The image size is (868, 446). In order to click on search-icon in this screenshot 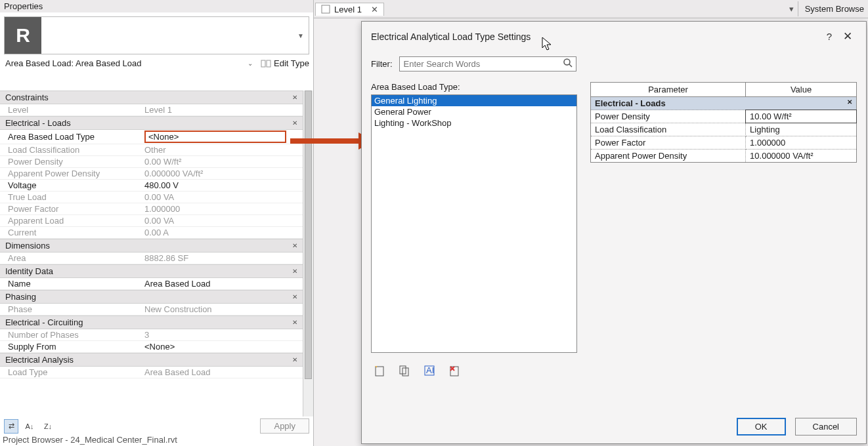, I will do `click(568, 64)`.